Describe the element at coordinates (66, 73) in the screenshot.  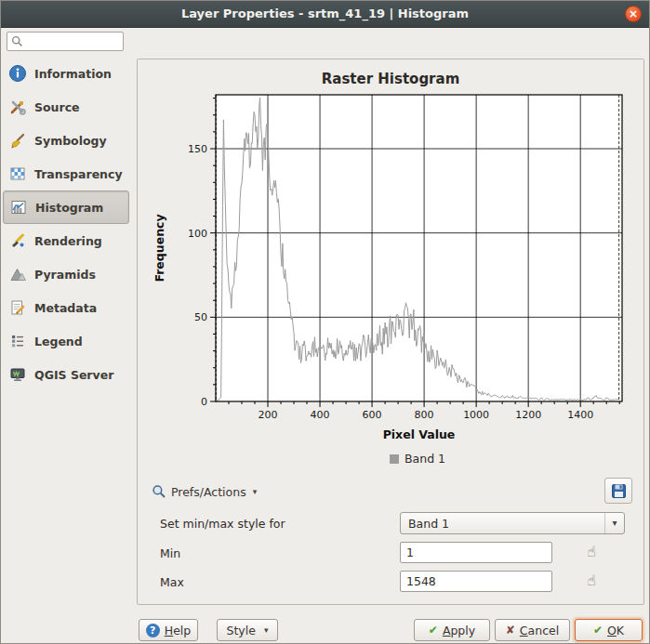
I see `sidebar-item-information: Information` at that location.